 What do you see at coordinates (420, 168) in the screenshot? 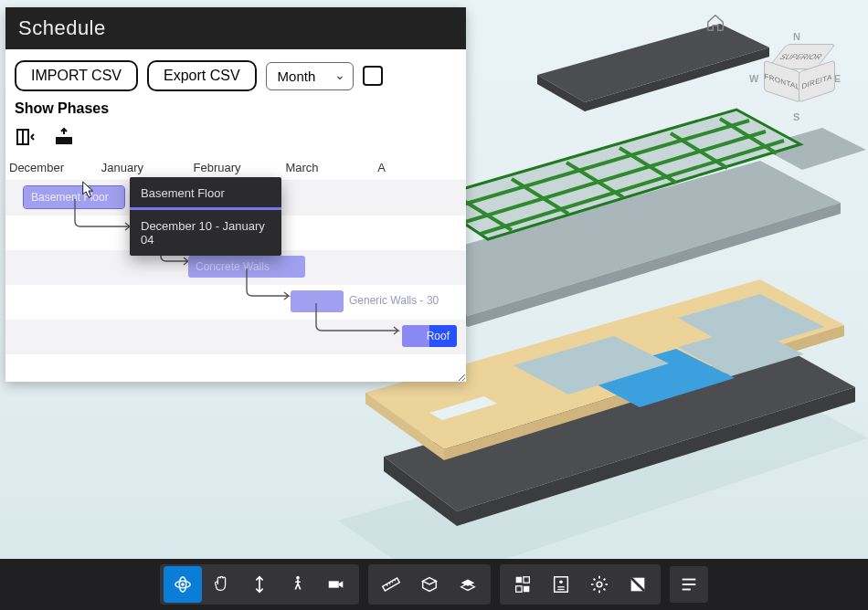
I see `month-label: A` at bounding box center [420, 168].